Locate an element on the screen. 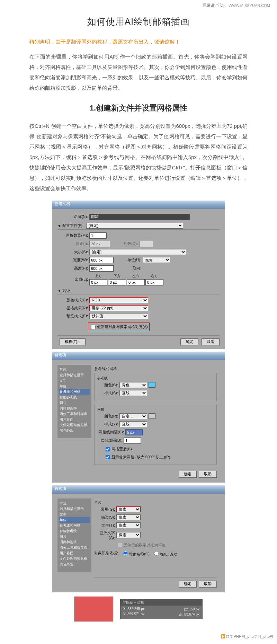 The width and height of the screenshot is (277, 644). bleed-label: 出血(L): is located at coordinates (73, 279).